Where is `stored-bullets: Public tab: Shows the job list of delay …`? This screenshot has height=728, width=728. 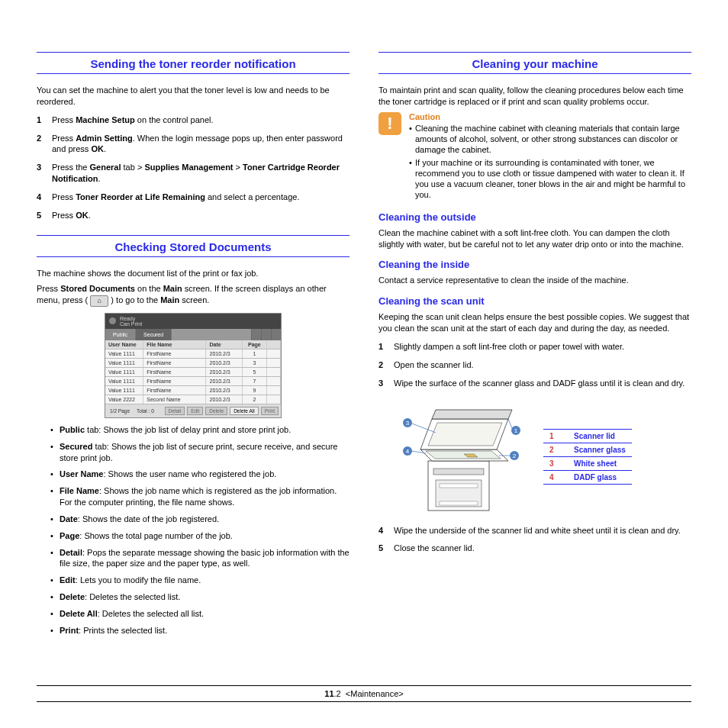
stored-bullets: Public tab: Shows the job list of delay … is located at coordinates (201, 530).